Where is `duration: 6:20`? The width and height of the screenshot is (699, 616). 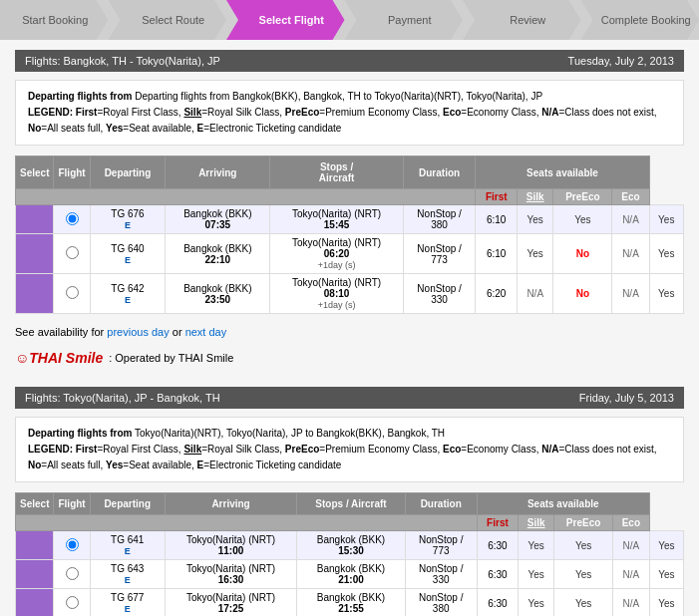
duration: 6:20 is located at coordinates (497, 294).